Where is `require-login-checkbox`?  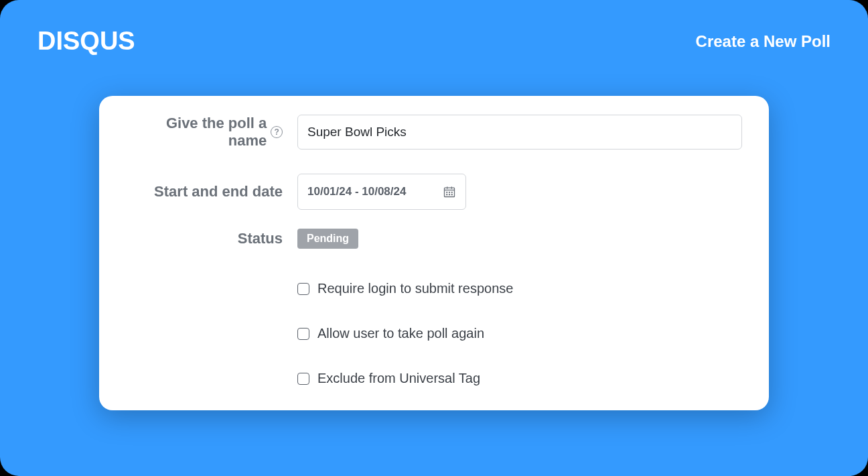 require-login-checkbox is located at coordinates (303, 289).